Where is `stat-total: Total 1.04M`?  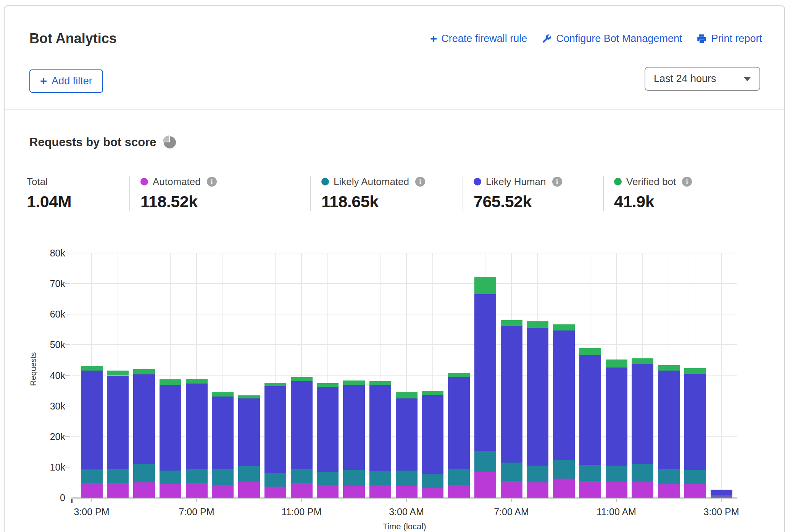
stat-total: Total 1.04M is located at coordinates (78, 193).